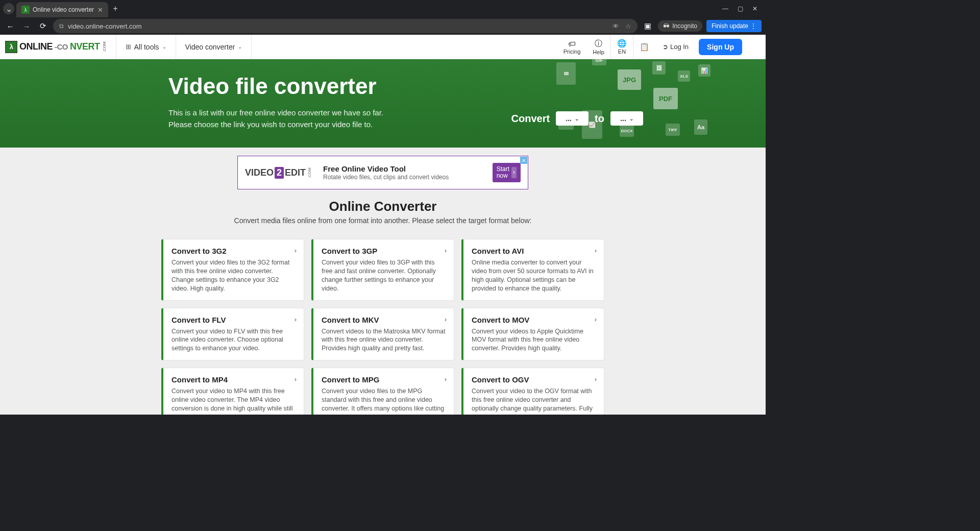 This screenshot has width=980, height=531. Describe the element at coordinates (61, 47) in the screenshot. I see `site-logo: λ ONLINE-CONVERT .COM` at that location.